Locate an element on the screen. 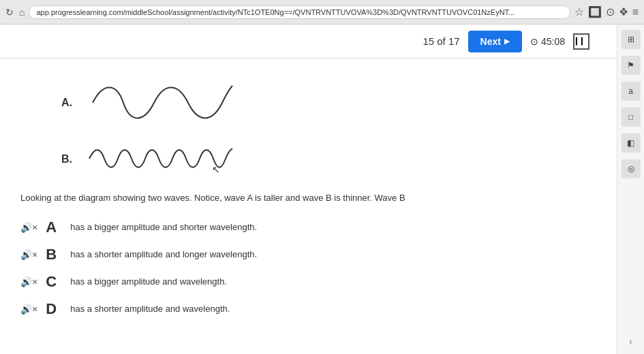  answer-row-a: 🔊× A has a bigger amplitude and shorter … is located at coordinates (308, 227).